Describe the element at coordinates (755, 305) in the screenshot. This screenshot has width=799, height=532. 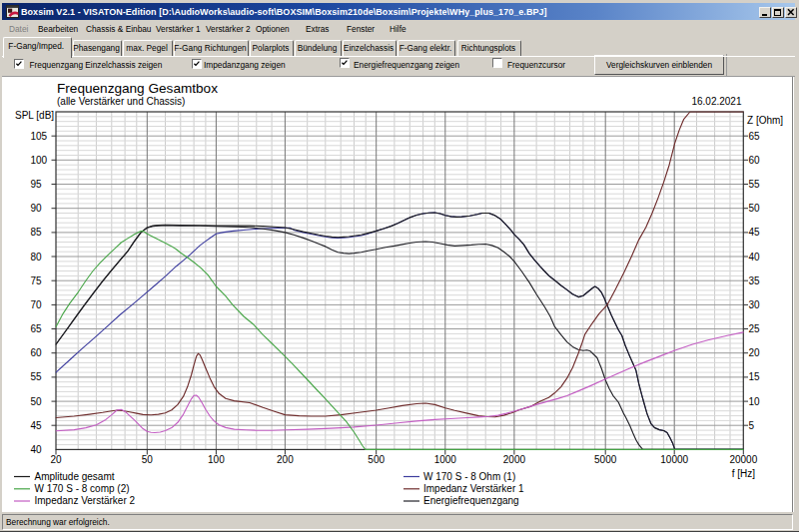
I see `svg-text: 30` at that location.